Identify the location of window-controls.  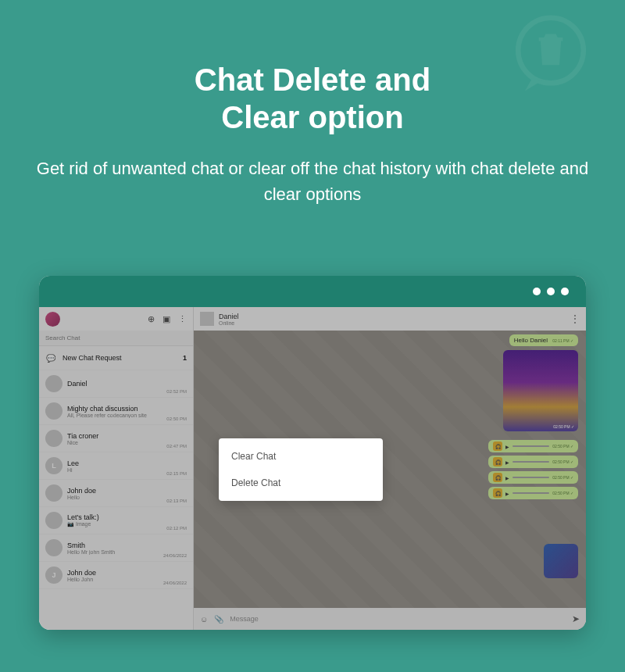
(551, 291).